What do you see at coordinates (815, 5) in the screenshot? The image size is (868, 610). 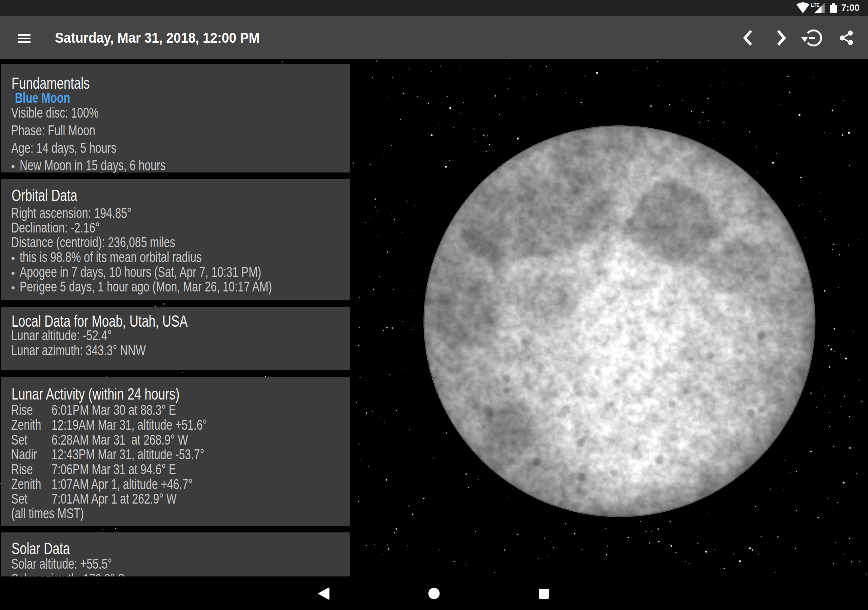 I see `svg-text: LTE` at bounding box center [815, 5].